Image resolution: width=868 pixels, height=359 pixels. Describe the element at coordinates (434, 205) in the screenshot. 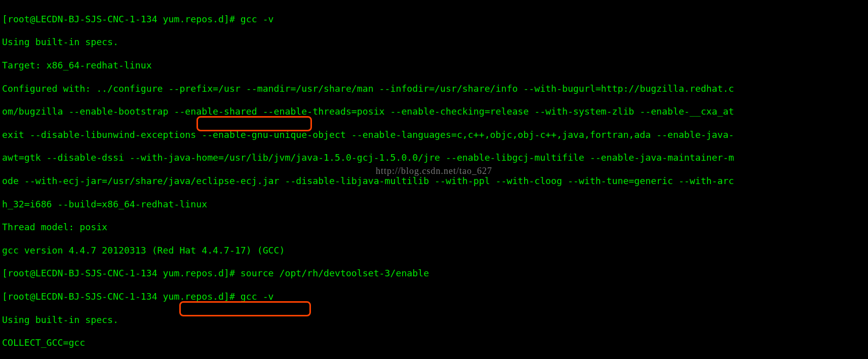

I see `gcc-output-line: h_32=i686 --build=x86_64-redhat-linux` at that location.